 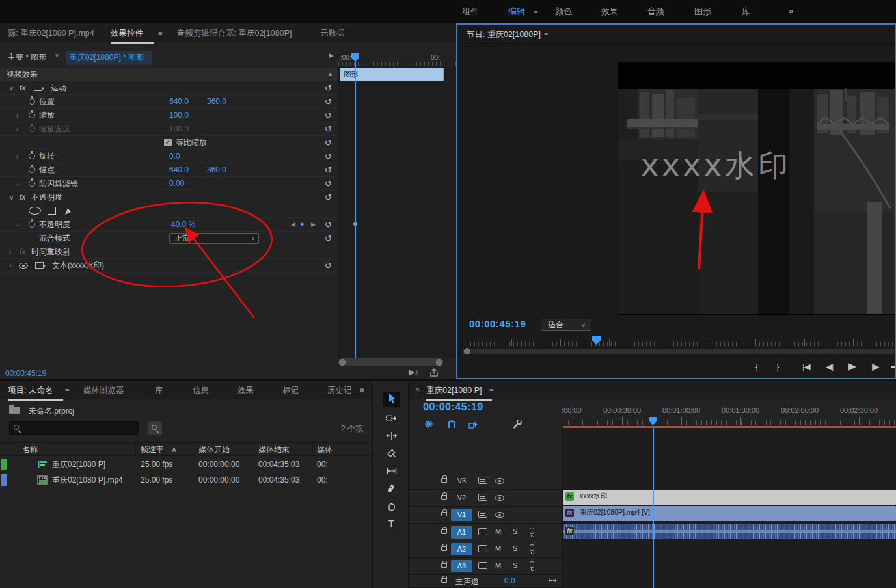 What do you see at coordinates (333, 34) in the screenshot?
I see `tab-metadata: 元数据` at bounding box center [333, 34].